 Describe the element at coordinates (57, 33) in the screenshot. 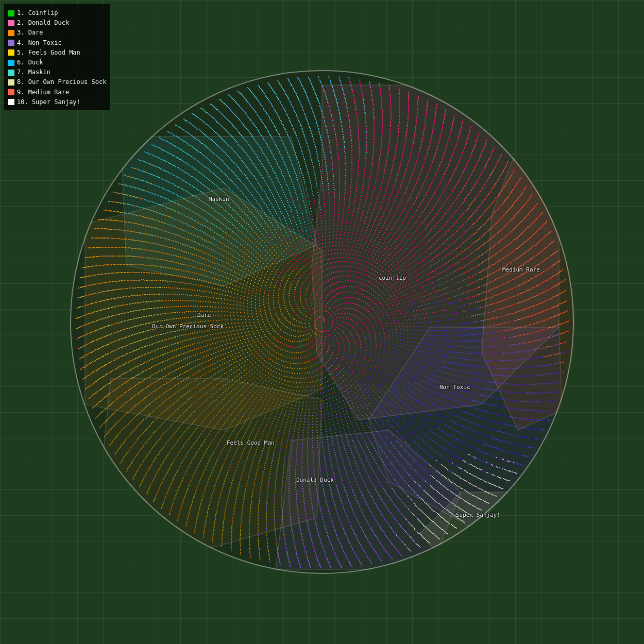

I see `legend-item: 3. Dare` at that location.